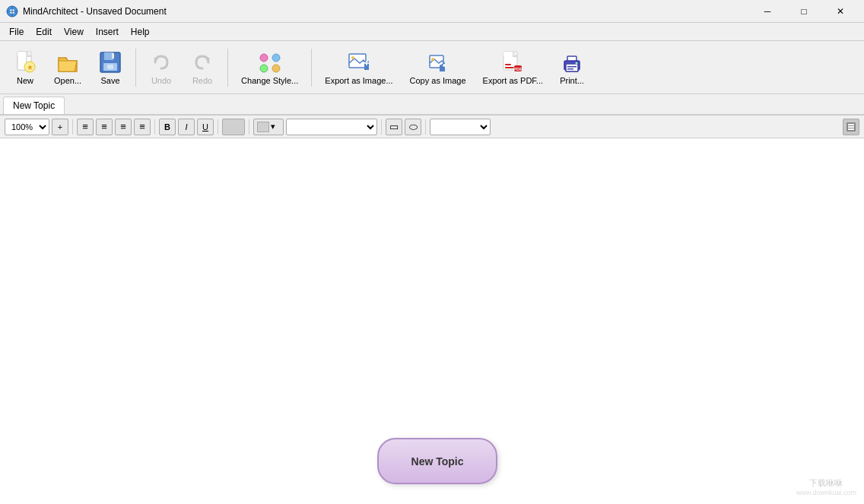 The width and height of the screenshot is (864, 504). Describe the element at coordinates (142, 127) in the screenshot. I see `align-justify-button: ≡` at that location.